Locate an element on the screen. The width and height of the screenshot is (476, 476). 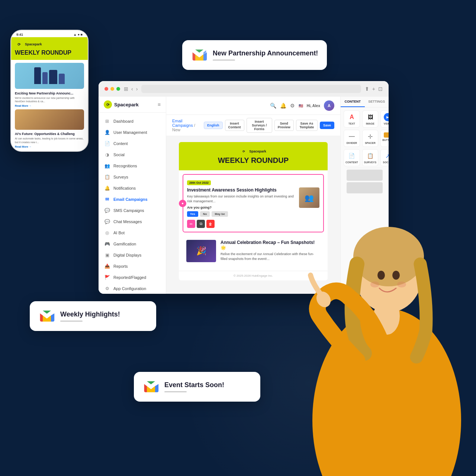
gmail-card-weekly-content: Weekly Highlights! is located at coordinates (90, 316).